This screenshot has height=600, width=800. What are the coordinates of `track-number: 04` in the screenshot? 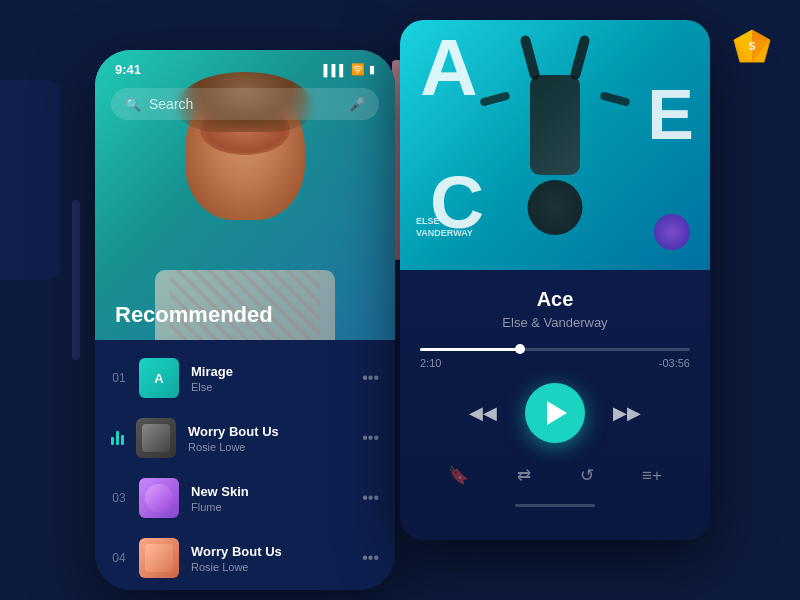 It's located at (119, 558).